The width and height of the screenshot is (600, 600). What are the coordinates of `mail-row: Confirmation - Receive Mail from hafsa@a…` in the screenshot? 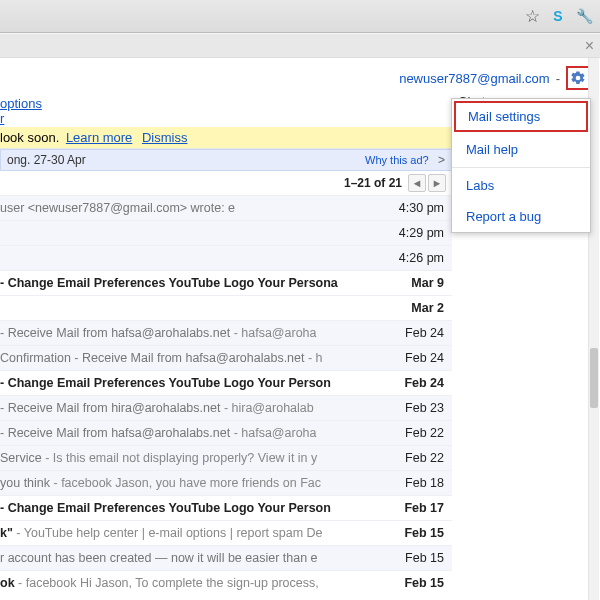 It's located at (226, 358).